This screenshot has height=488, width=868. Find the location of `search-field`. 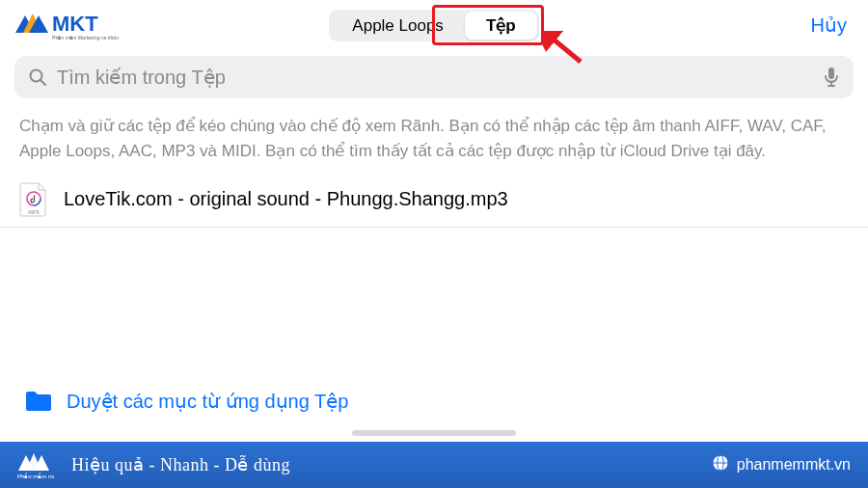

search-field is located at coordinates (434, 77).